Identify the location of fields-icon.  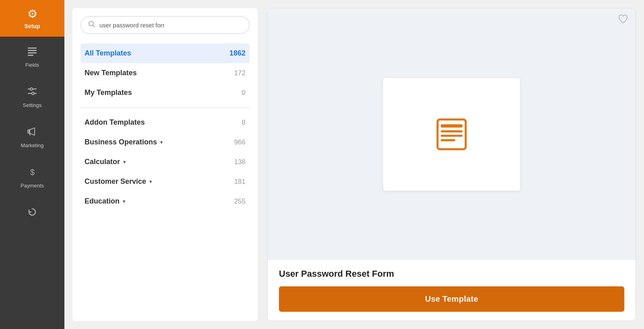
(32, 52).